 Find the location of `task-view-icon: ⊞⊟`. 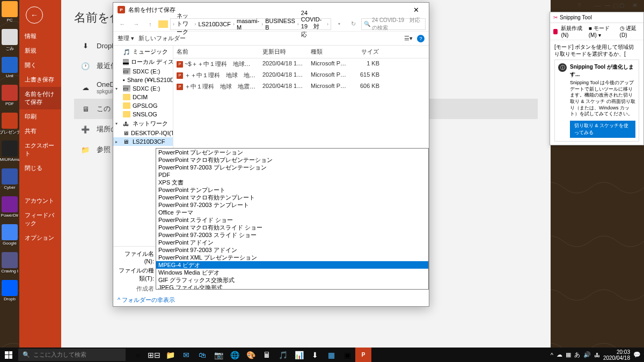

task-view-icon: ⊞⊟ is located at coordinates (154, 355).